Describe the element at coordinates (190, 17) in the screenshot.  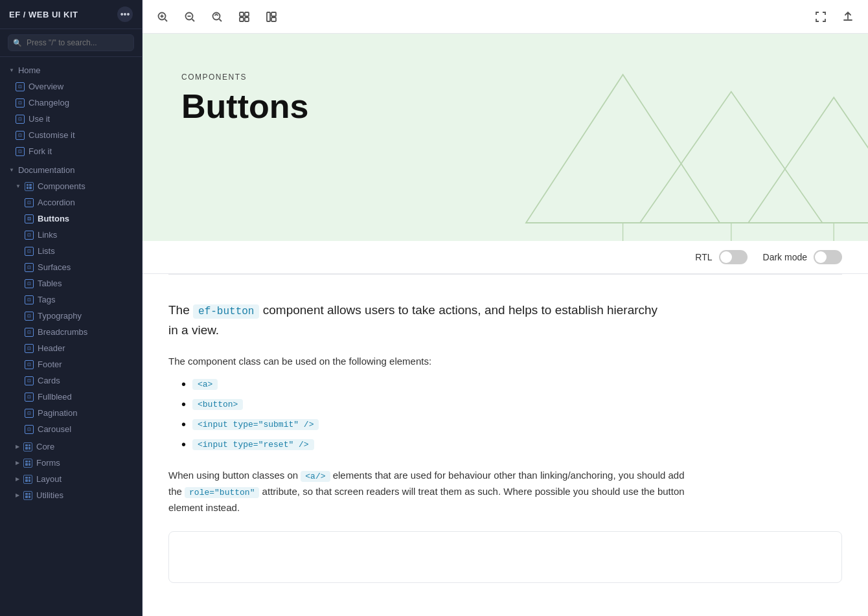
I see `zoom-out-button` at that location.